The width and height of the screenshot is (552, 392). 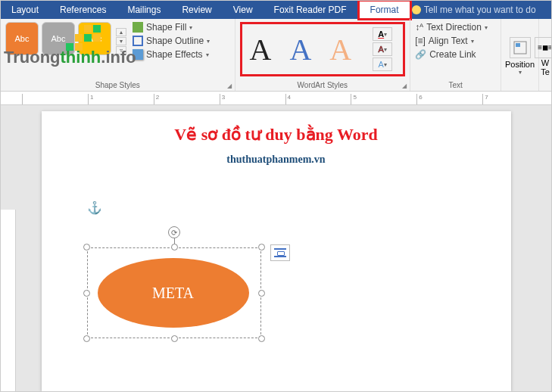 I want to click on create-link-label: Create Link, so click(x=453, y=54).